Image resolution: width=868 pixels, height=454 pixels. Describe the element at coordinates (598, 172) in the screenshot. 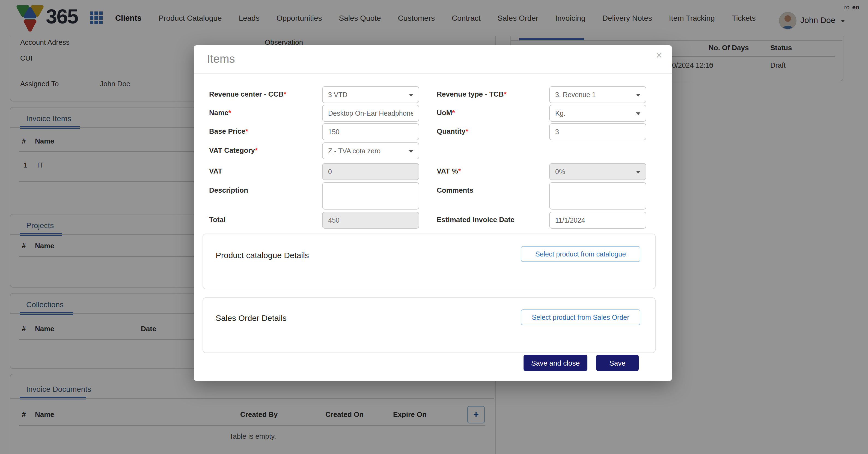

I see `vat-percent-select-disabled: 0%` at that location.